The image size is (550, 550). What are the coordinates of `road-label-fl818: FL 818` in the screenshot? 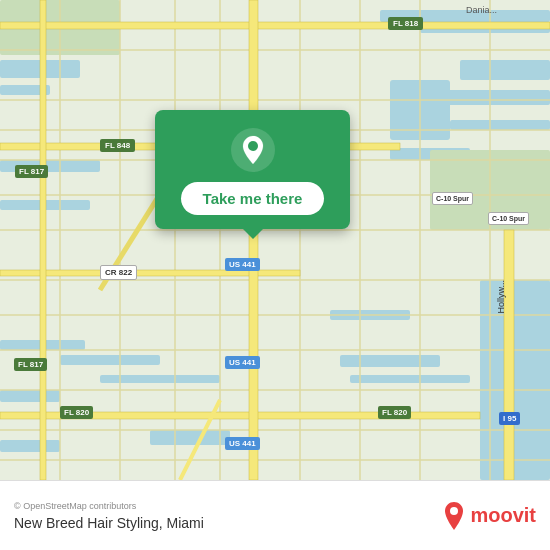 It's located at (406, 24).